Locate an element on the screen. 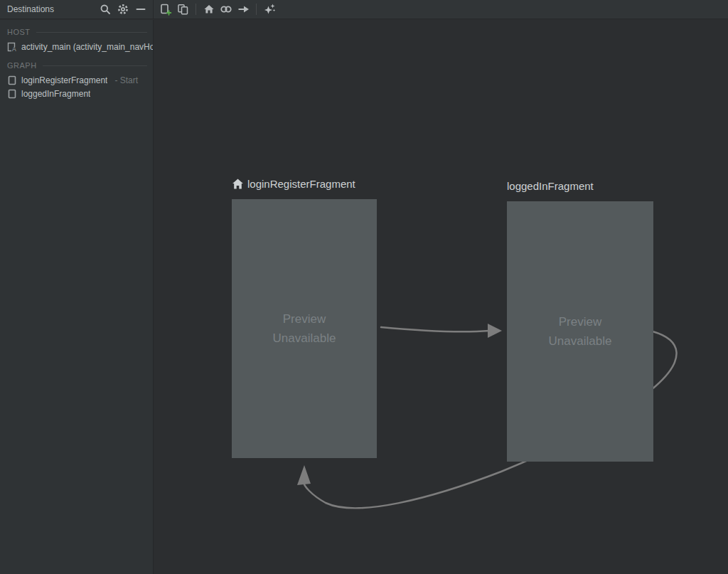  fragment-header: loginRegisterFragment is located at coordinates (304, 184).